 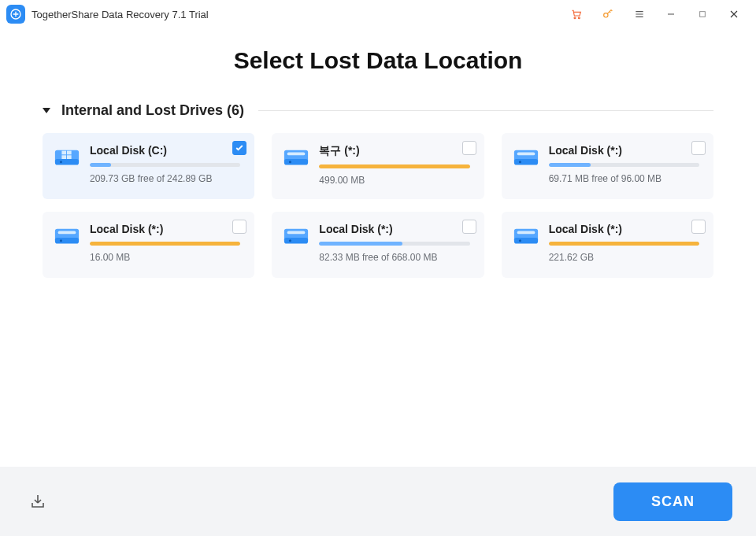 I want to click on app-title: TogetherShare Data Recovery 7.1 Trial, so click(x=120, y=14).